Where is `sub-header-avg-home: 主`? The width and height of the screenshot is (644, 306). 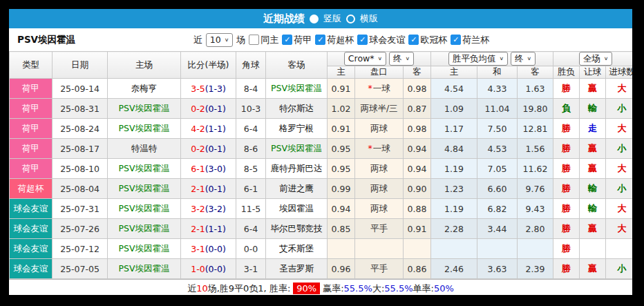
sub-header-avg-home: 主 is located at coordinates (455, 73).